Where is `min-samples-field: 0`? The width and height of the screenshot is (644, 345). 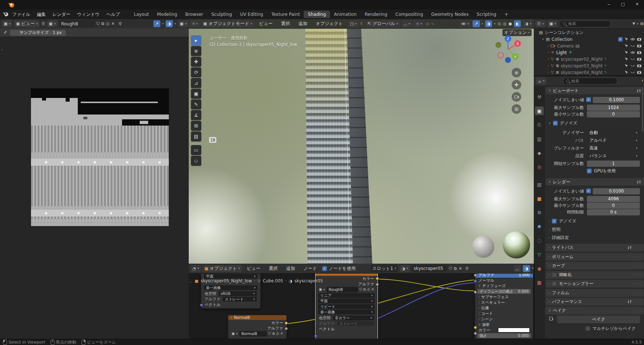
min-samples-field: 0 is located at coordinates (613, 114).